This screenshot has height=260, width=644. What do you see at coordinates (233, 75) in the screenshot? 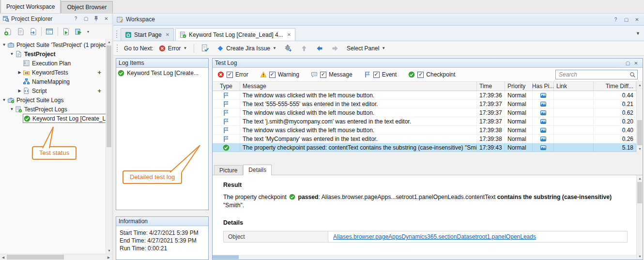
I see `filter-error: Error` at bounding box center [233, 75].